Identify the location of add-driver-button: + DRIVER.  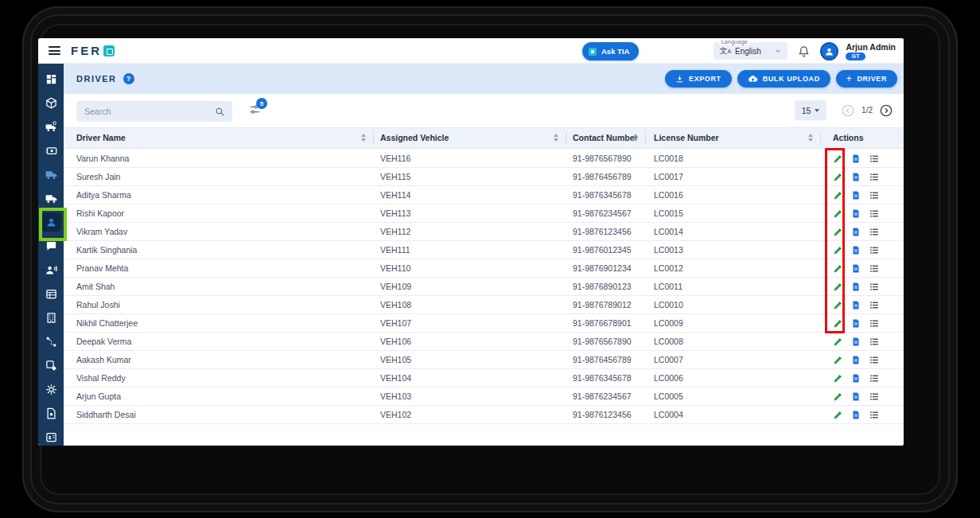
(867, 79).